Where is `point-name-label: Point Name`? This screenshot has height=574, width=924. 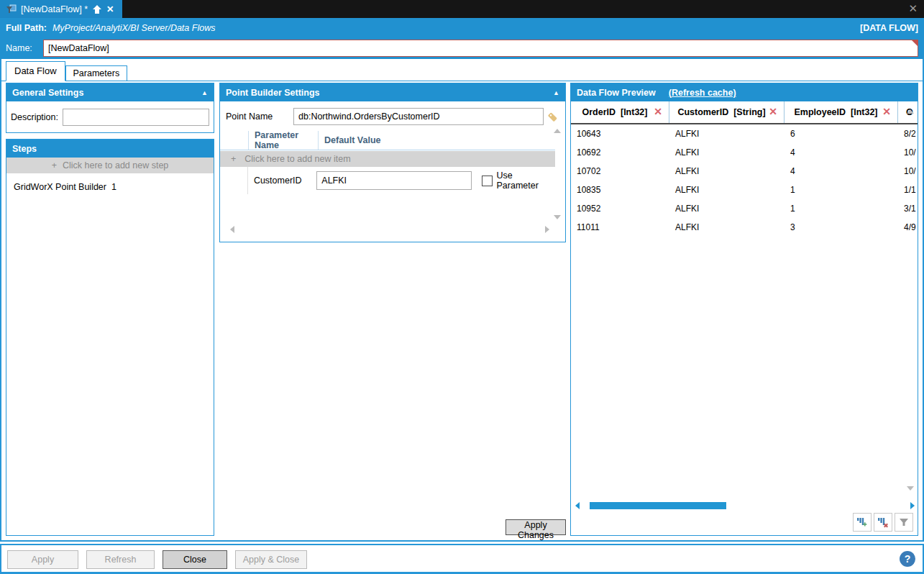 point-name-label: Point Name is located at coordinates (260, 117).